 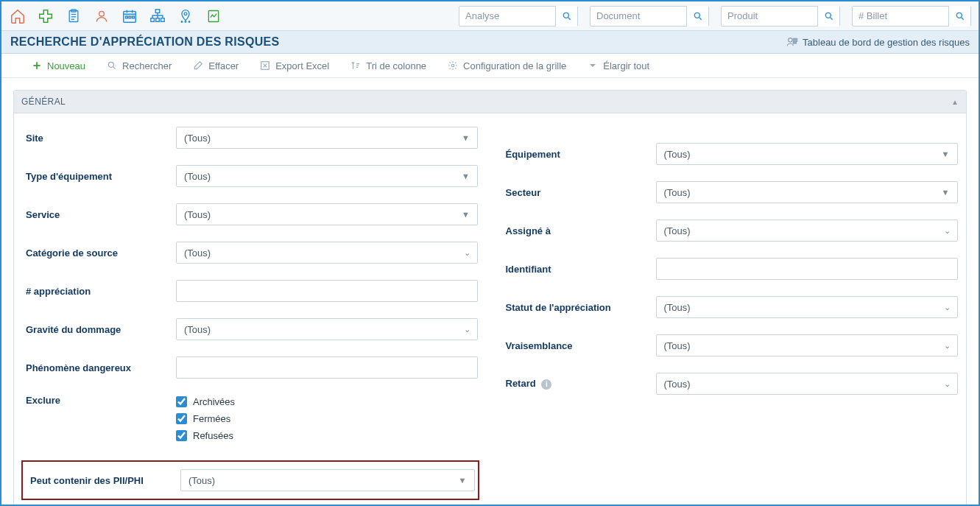 What do you see at coordinates (327, 402) in the screenshot?
I see `exclure-archivees-checkbox: Archivées` at bounding box center [327, 402].